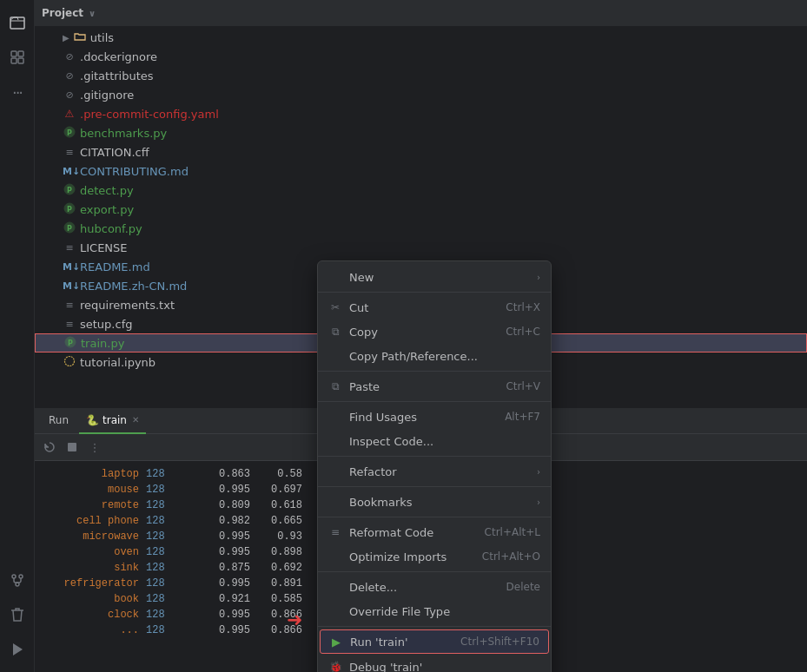 The width and height of the screenshot is (807, 672). What do you see at coordinates (420, 247) in the screenshot?
I see `tree-item-LICENSE: ≡LICENSE` at bounding box center [420, 247].